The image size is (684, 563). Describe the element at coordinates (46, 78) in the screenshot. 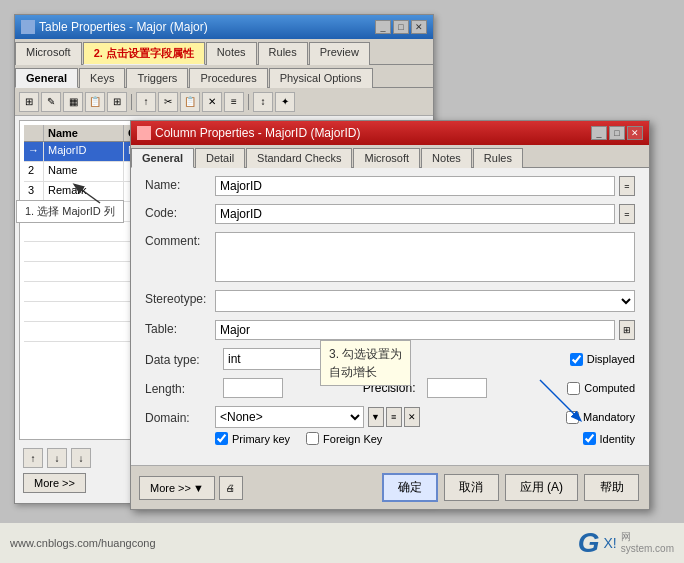

I see `sub-tab-general: General` at that location.